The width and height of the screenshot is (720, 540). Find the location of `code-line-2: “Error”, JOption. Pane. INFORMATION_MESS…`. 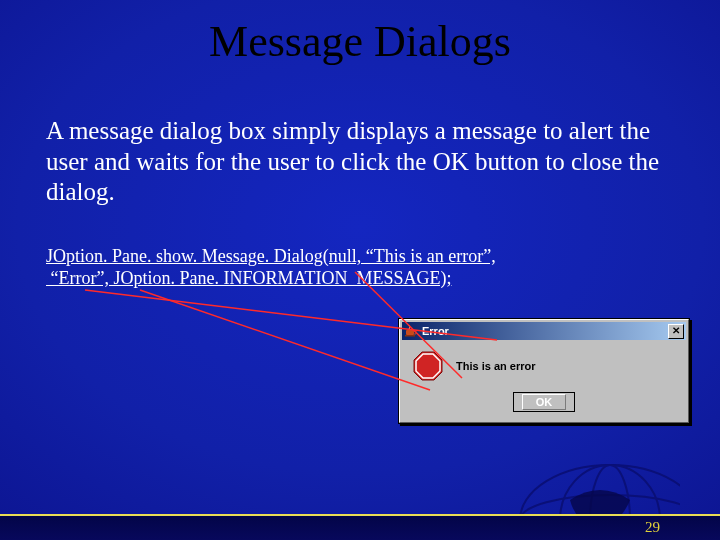

code-line-2: “Error”, JOption. Pane. INFORMATION_MESS… is located at coordinates (248, 278).